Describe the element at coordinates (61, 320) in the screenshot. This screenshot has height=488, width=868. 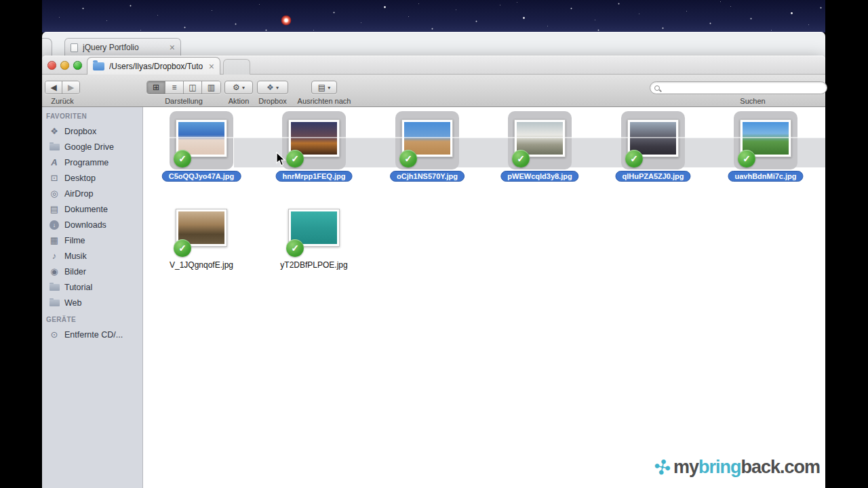
I see `devices-header: GERÄTE` at that location.